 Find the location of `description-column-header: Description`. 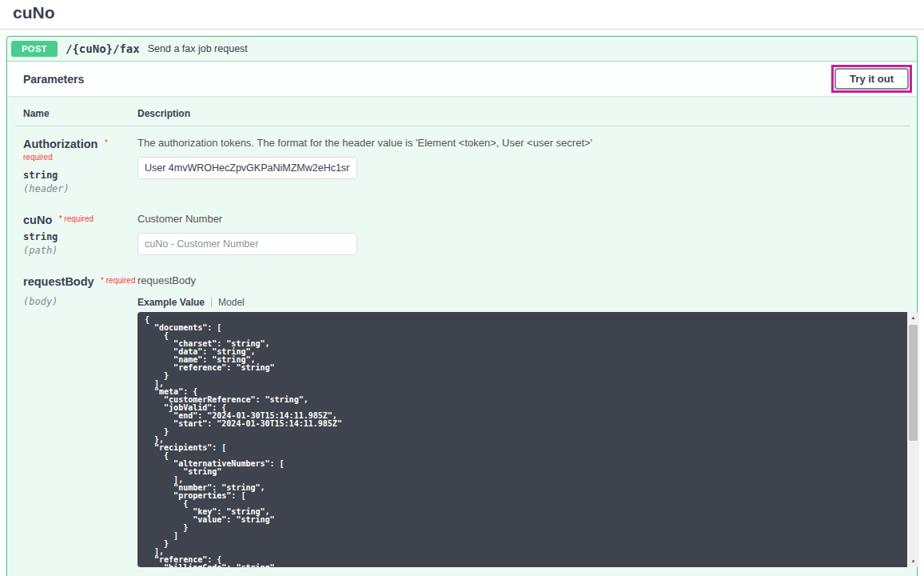

description-column-header: Description is located at coordinates (524, 114).